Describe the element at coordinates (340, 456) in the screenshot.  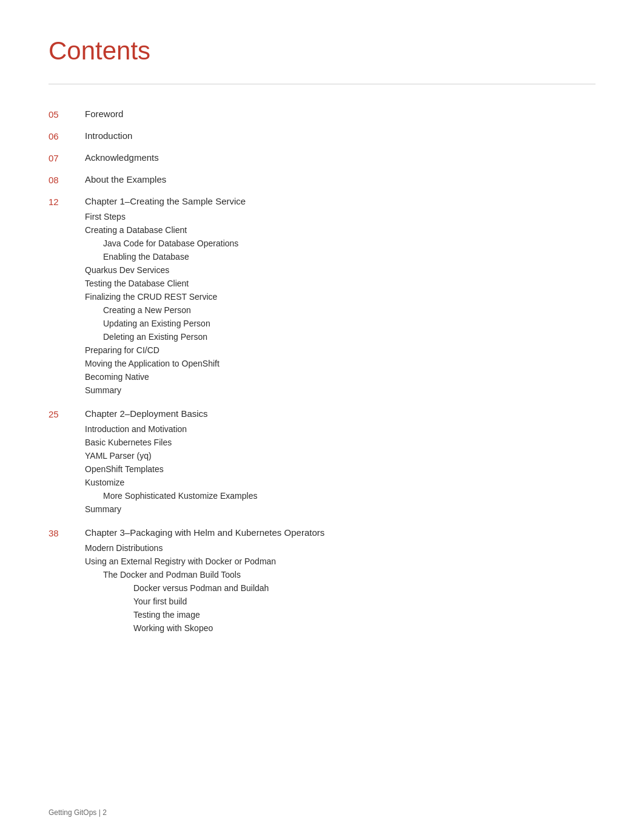
I see `subsection-entry: YAML Parser (yq)` at that location.